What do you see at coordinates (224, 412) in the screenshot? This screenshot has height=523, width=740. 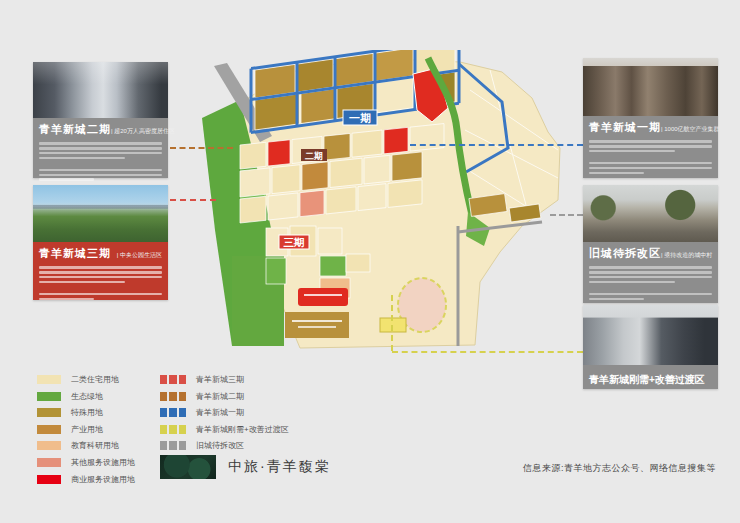 I see `legend-row: 青羊新城一期` at bounding box center [224, 412].